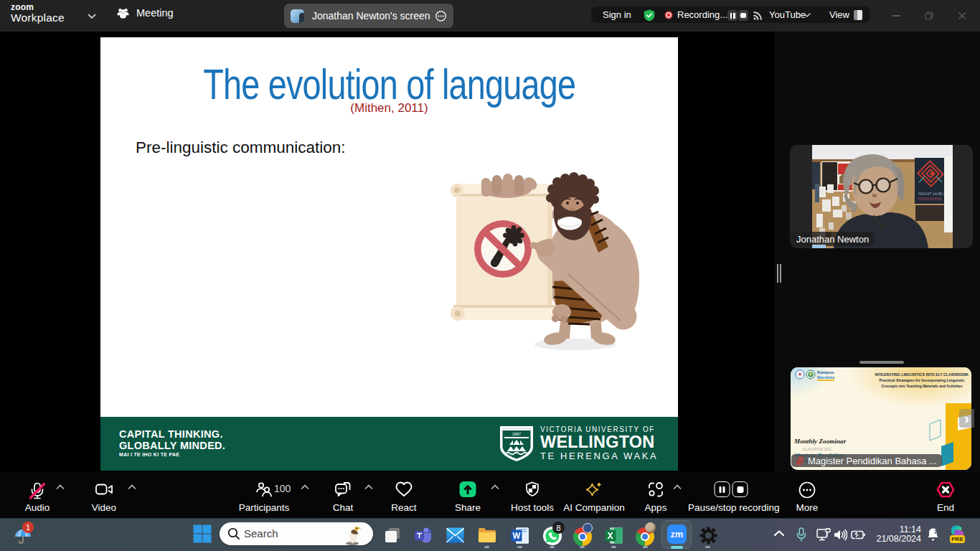 The height and width of the screenshot is (551, 980). What do you see at coordinates (826, 372) in the screenshot?
I see `svg-text: Kampus` at bounding box center [826, 372].